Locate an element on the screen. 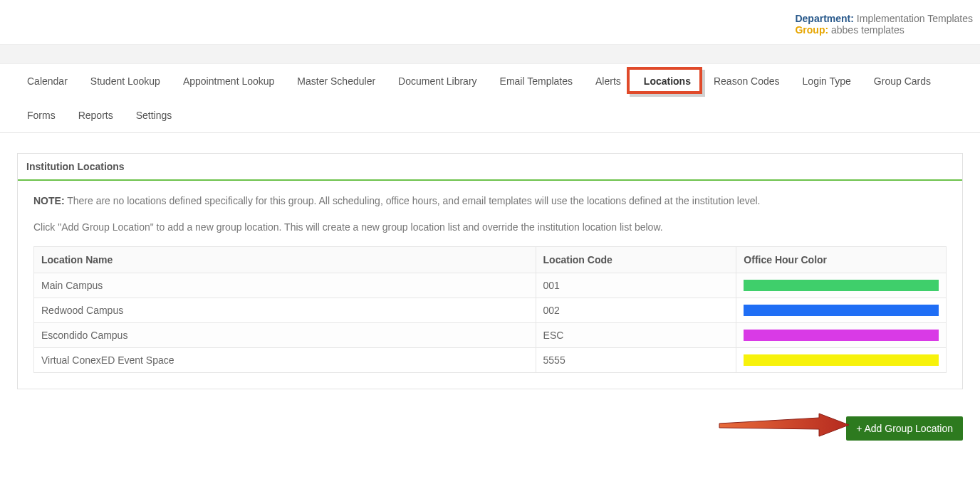 The width and height of the screenshot is (980, 479). spacer-bar is located at coordinates (490, 54).